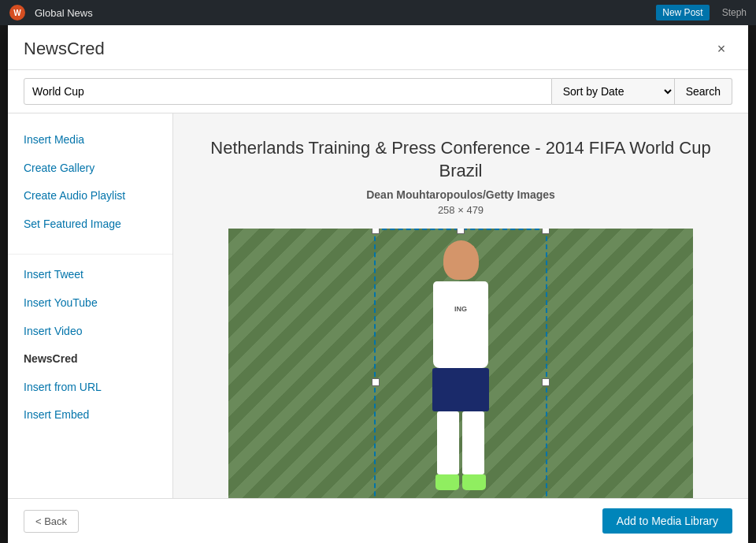  Describe the element at coordinates (668, 521) in the screenshot. I see `add-to-media-library-button: Add to Media Library` at that location.